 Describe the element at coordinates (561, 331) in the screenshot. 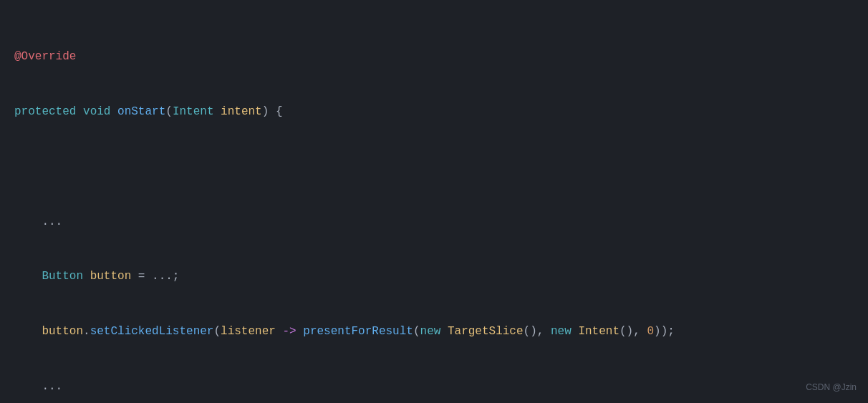

I see `keyword-new-2: new` at that location.